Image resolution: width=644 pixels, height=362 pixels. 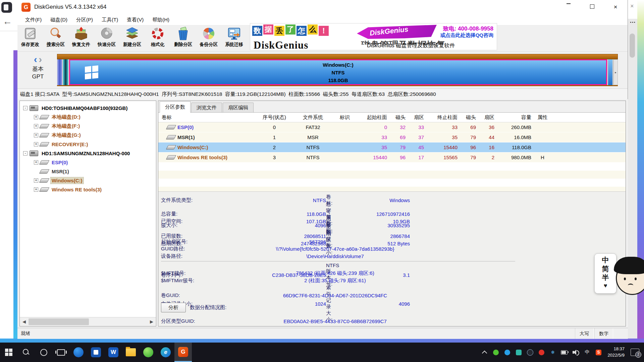 What do you see at coordinates (323, 7) in the screenshot?
I see `titlebar: G DiskGenius V5.4.3.1342 x64 ×` at bounding box center [323, 7].